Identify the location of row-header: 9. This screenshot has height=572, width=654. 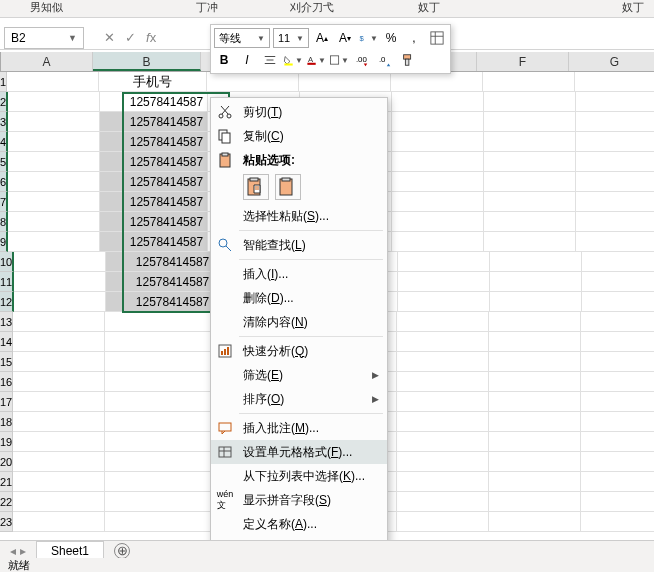
(4, 242).